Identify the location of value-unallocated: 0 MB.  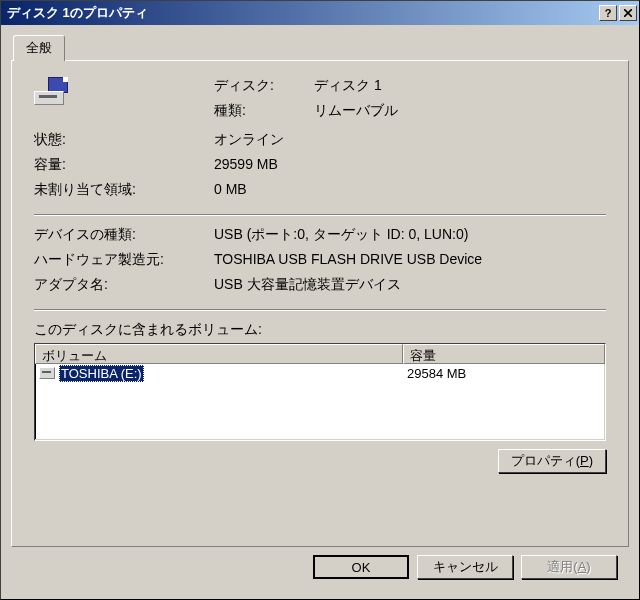
(410, 190).